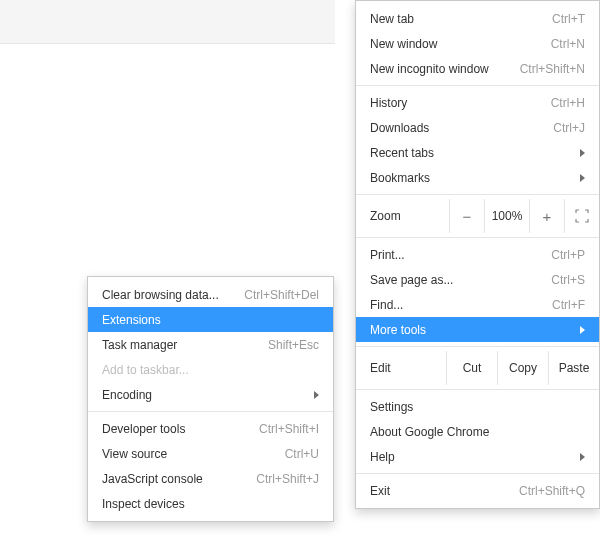  What do you see at coordinates (210, 454) in the screenshot?
I see `submenu-item-view-source: View source Ctrl+U` at bounding box center [210, 454].